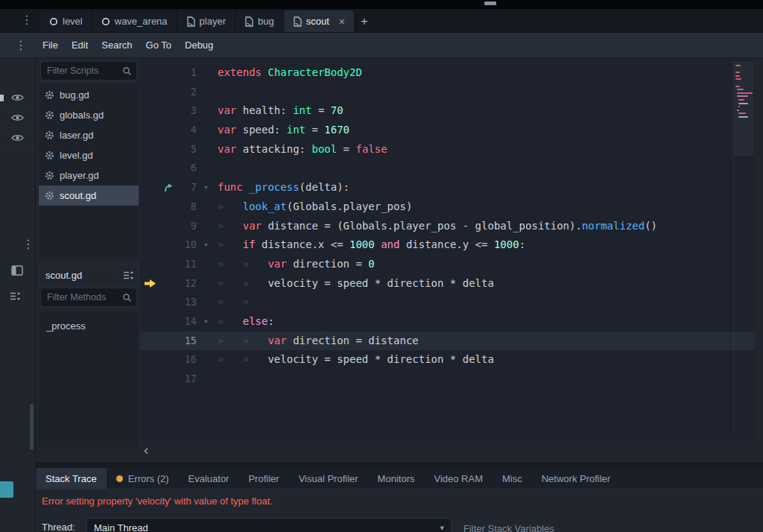  Describe the element at coordinates (121, 528) in the screenshot. I see `thread-dropdown-value: Main Thread` at that location.